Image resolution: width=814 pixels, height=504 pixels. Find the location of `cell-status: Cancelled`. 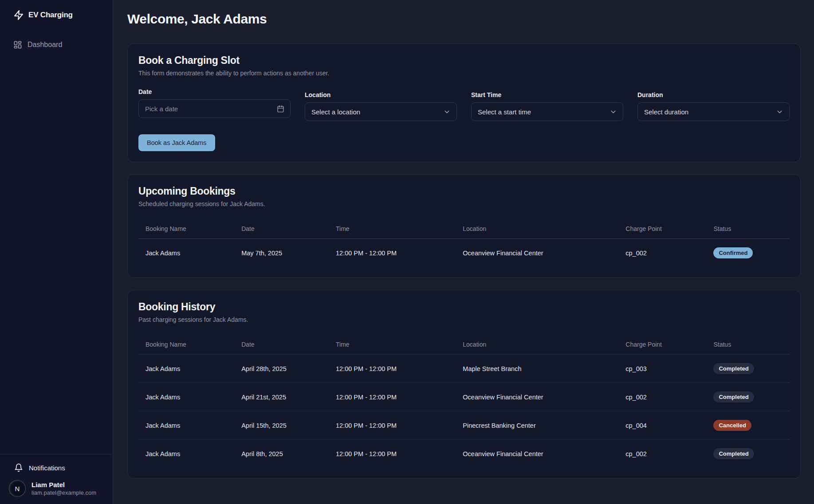

cell-status: Cancelled is located at coordinates (749, 426).